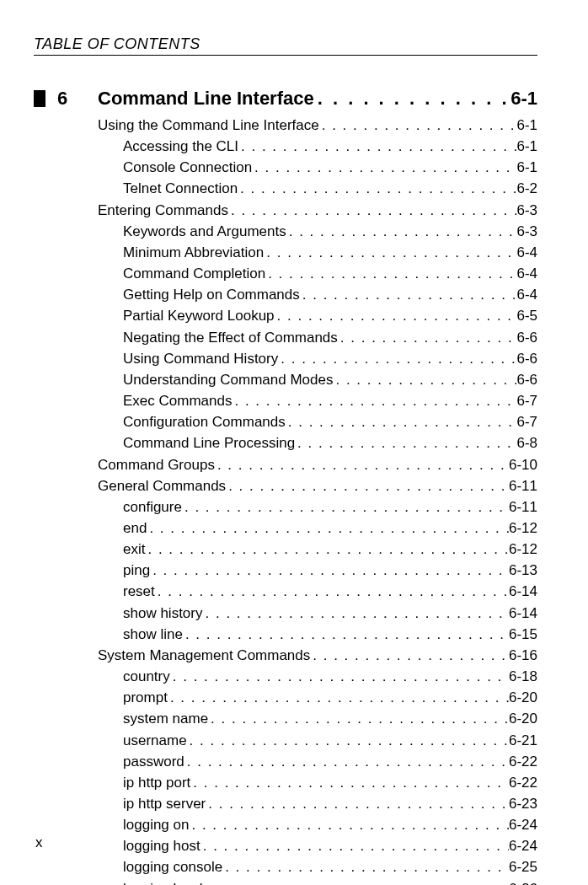  Describe the element at coordinates (330, 718) in the screenshot. I see `toc-entry: system name . . . . . . . . . . . . . . …` at that location.